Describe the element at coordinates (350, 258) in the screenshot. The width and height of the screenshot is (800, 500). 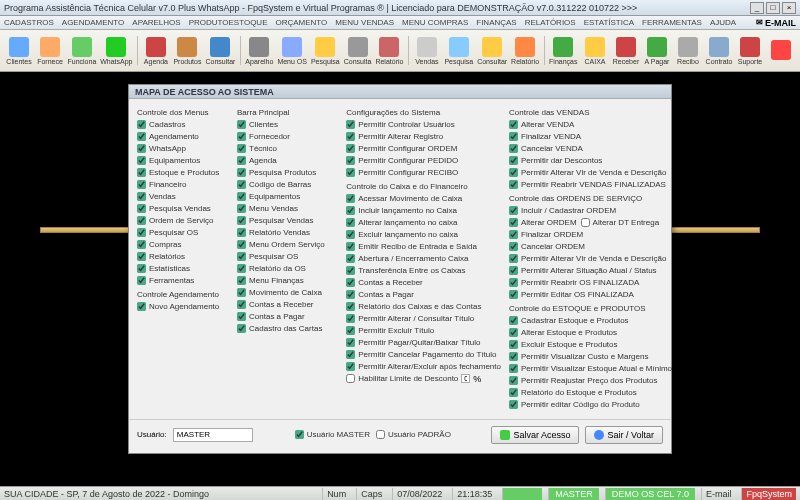
I see `chk-abertura-encerrament` at that location.